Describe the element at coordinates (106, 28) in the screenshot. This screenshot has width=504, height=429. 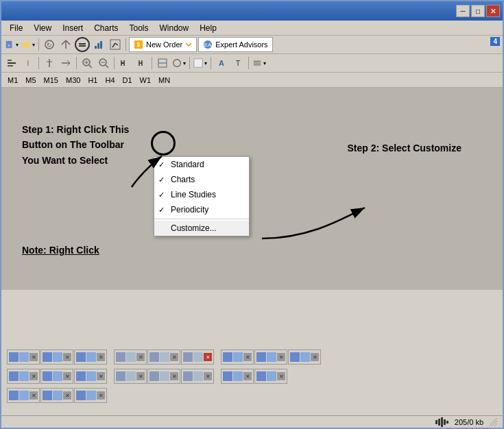
I see `menu-charts: Charts` at that location.